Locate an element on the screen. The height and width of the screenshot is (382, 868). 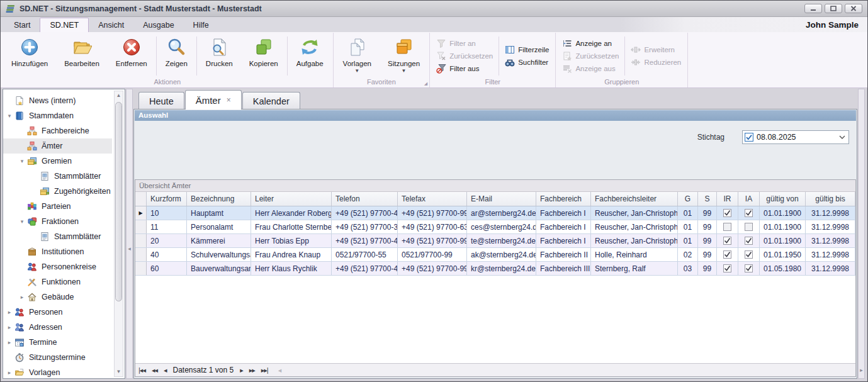
column-header-telefon: Telefon is located at coordinates (365, 199).